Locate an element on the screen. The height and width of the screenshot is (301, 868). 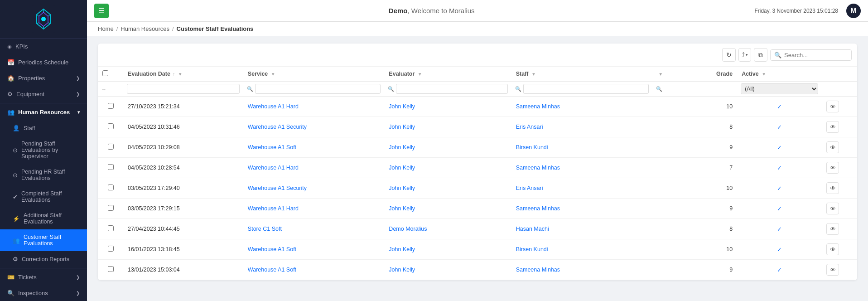
sidebar-item-hr: 👥 Human Resources ▾ is located at coordinates (43, 112).